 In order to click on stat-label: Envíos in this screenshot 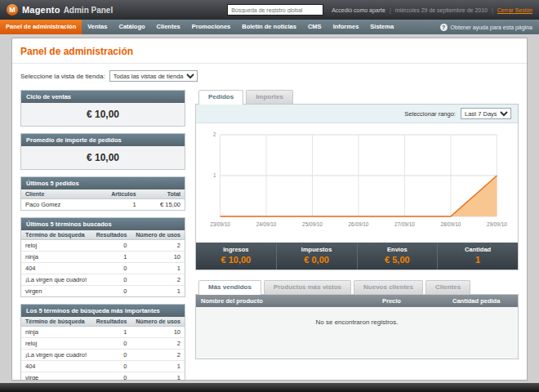, I will do `click(398, 250)`.